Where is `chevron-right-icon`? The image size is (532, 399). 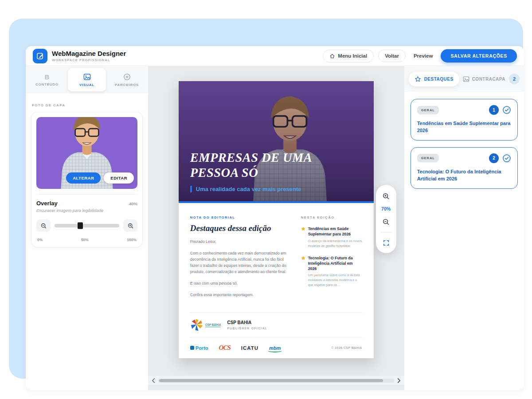 chevron-right-icon is located at coordinates (399, 380).